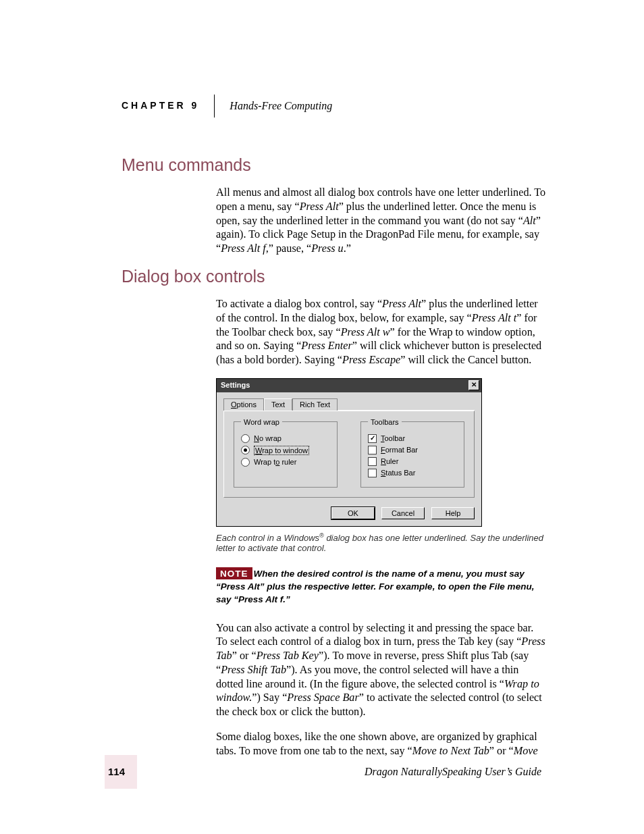 The width and height of the screenshot is (644, 834). Describe the element at coordinates (474, 385) in the screenshot. I see `close-icon: ✕` at that location.